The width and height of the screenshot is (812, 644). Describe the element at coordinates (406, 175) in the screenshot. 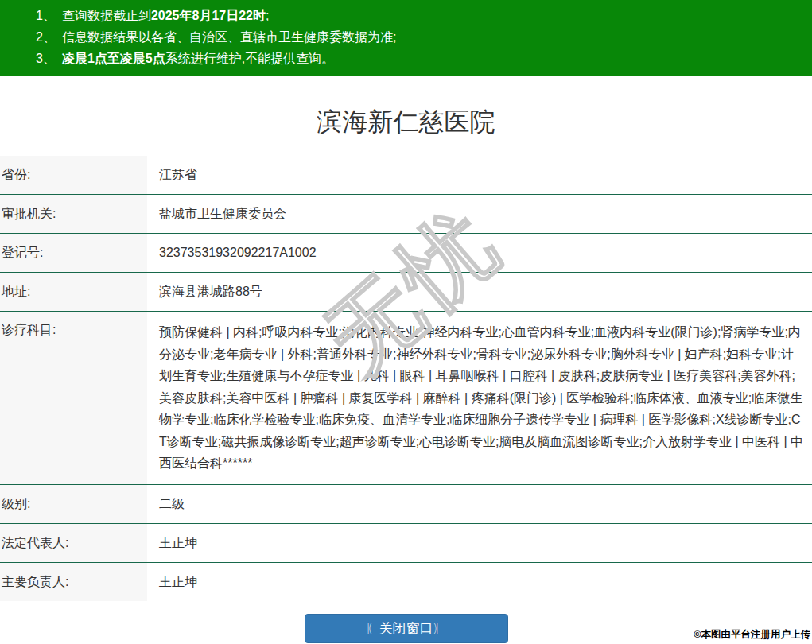

I see `table-row-province: 省份: 江苏省` at that location.